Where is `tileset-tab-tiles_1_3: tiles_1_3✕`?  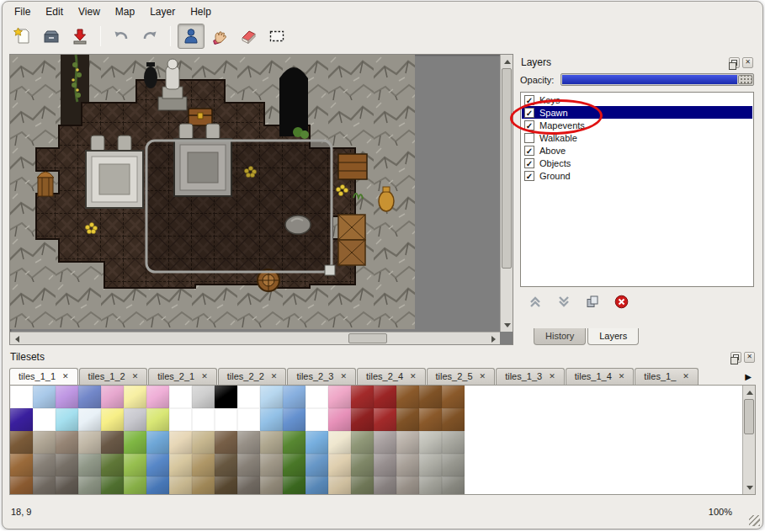
tileset-tab-tiles_1_3: tiles_1_3✕ is located at coordinates (530, 376).